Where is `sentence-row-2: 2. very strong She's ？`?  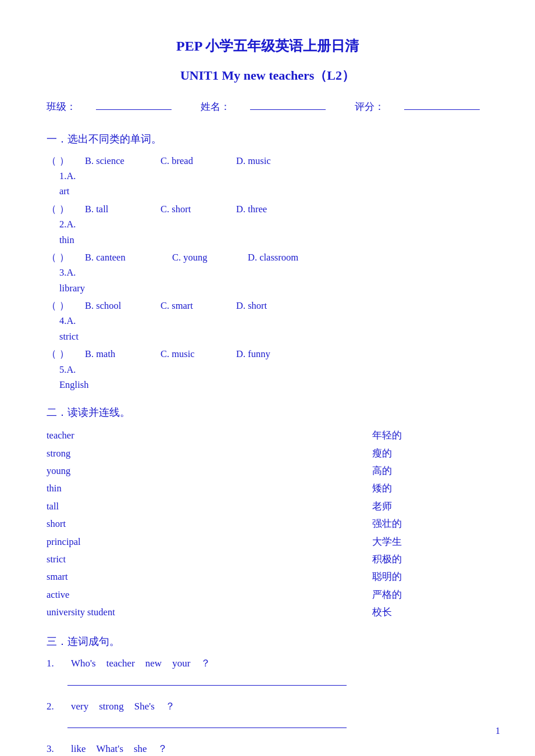 sentence-row-2: 2. very strong She's ？ is located at coordinates (268, 706).